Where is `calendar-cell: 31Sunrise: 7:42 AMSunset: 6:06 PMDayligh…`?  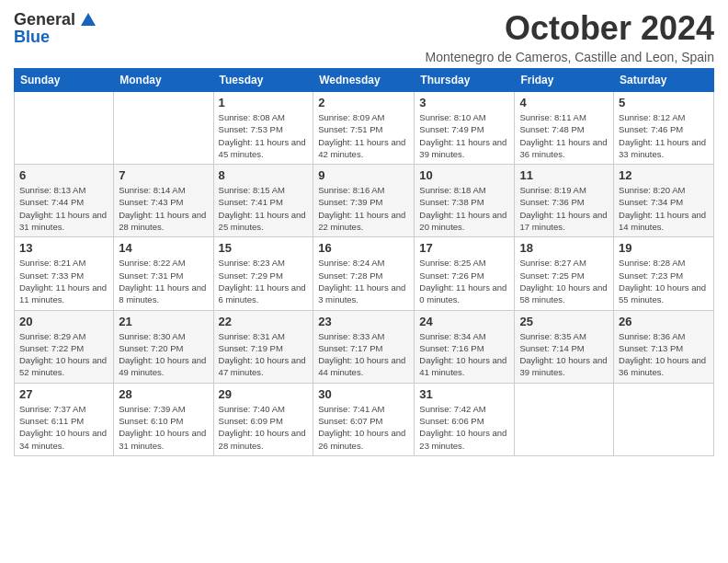
calendar-cell: 31Sunrise: 7:42 AMSunset: 6:06 PMDayligh… is located at coordinates (465, 419).